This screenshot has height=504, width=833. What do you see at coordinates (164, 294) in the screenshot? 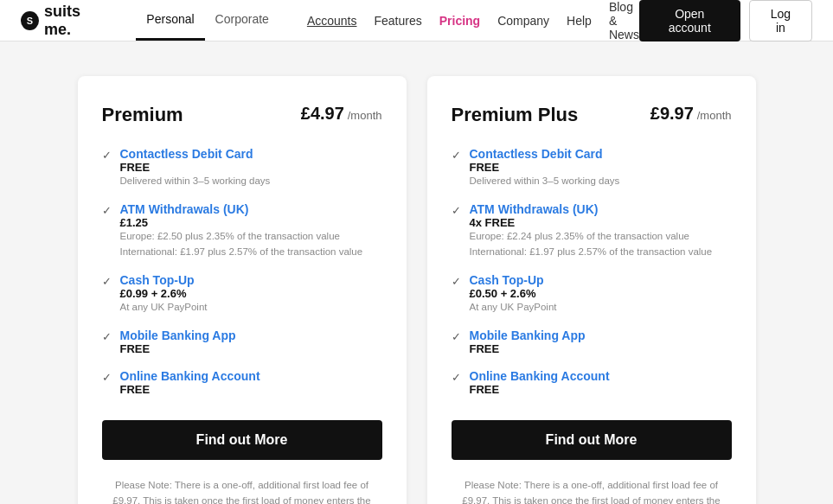
I see `feature-content: Cash Top-Up £0.99 + 2.6% At any UK PayPo…` at bounding box center [164, 294].